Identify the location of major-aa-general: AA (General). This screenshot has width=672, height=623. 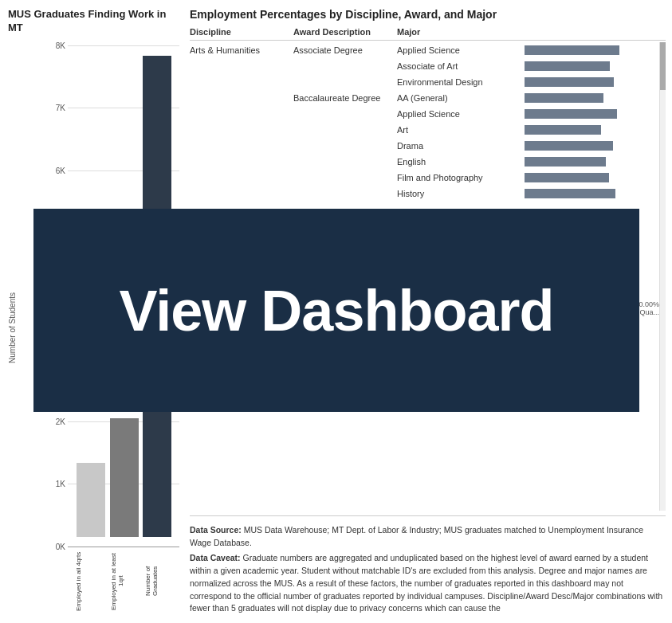
(461, 98).